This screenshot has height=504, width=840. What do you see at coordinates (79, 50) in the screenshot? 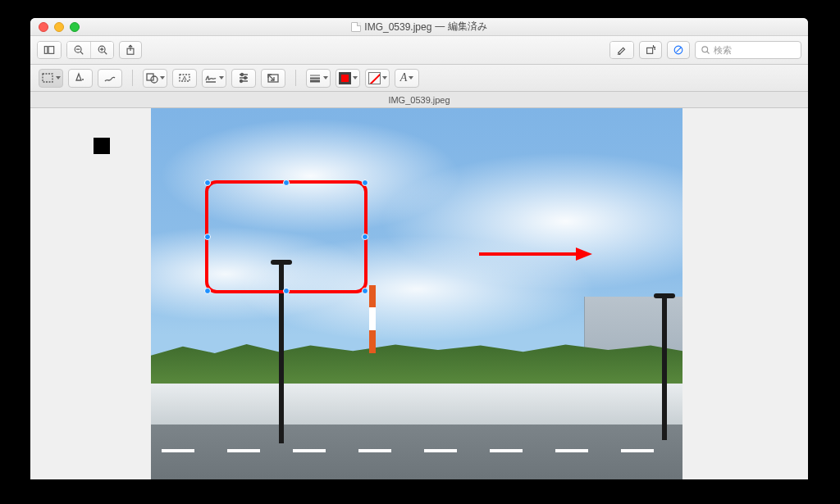
I see `zoom-out-button` at bounding box center [79, 50].